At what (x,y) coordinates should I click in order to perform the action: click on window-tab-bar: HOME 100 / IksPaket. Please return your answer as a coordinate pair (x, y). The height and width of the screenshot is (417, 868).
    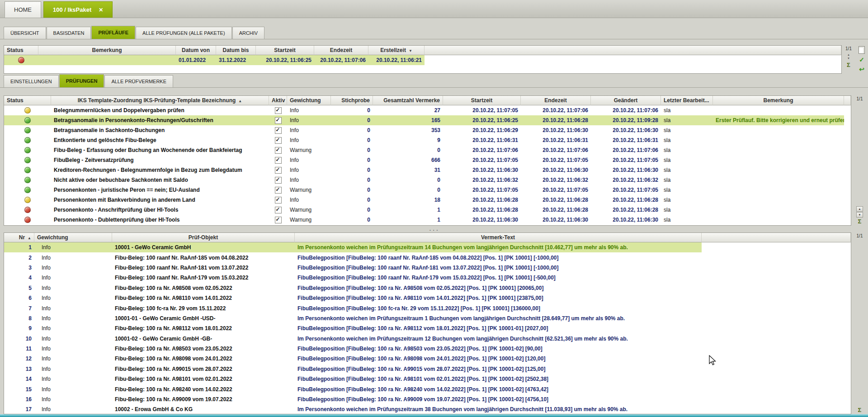
    Looking at the image, I should click on (434, 9).